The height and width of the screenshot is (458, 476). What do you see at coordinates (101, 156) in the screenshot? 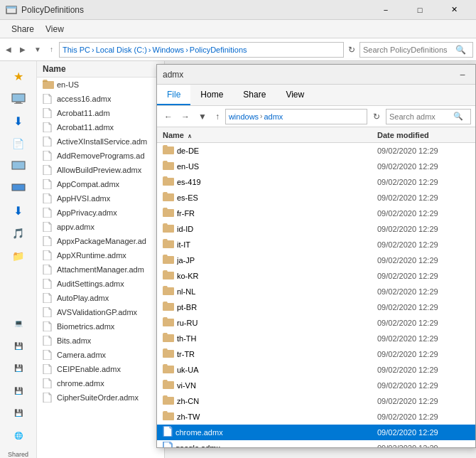
I see `list-item: AddRemovePrograms.ad` at bounding box center [101, 156].